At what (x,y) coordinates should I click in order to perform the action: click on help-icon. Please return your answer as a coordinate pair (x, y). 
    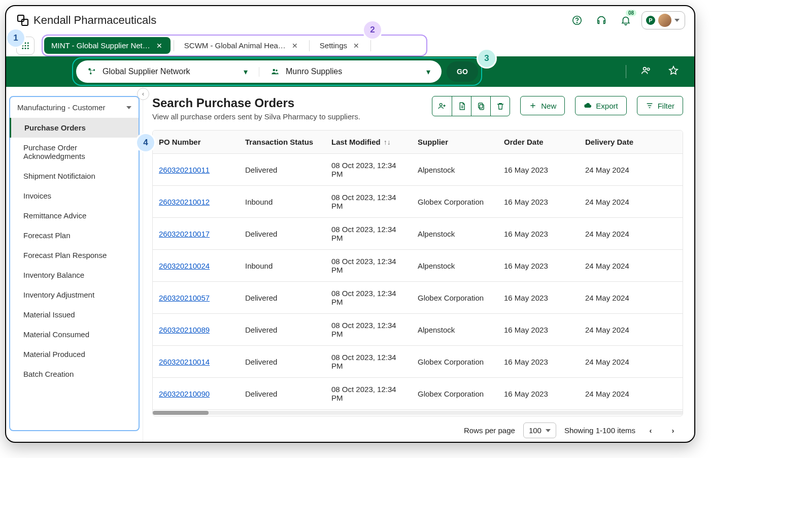
    Looking at the image, I should click on (577, 20).